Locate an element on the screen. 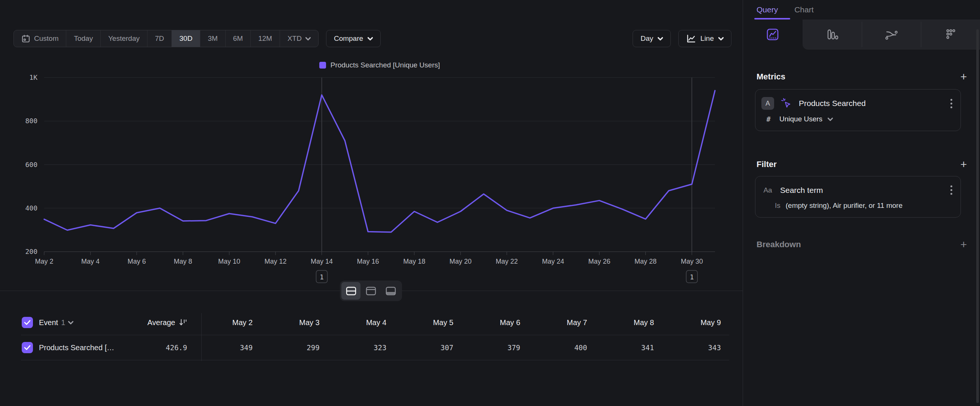  table-only-view-button is located at coordinates (391, 291).